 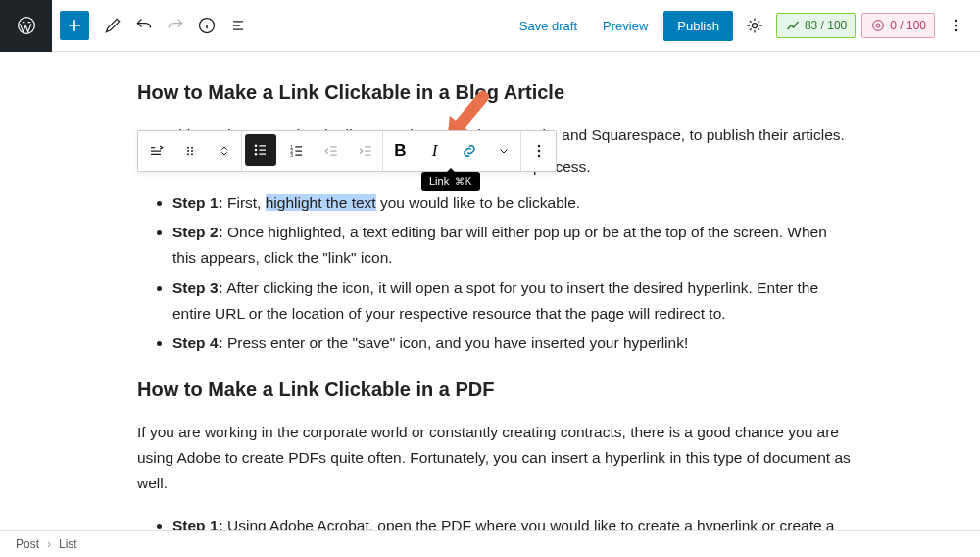 I want to click on numbered-list-button: 123, so click(x=296, y=151).